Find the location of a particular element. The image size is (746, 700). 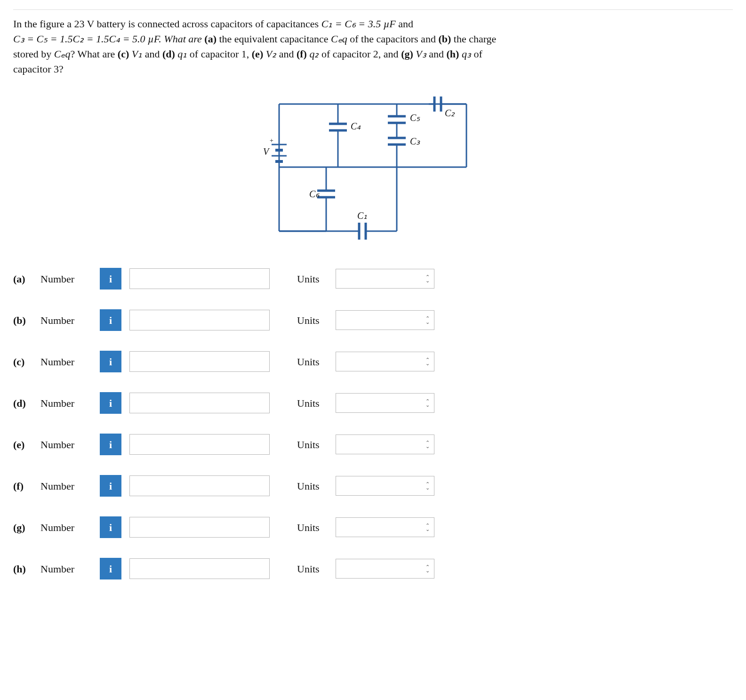

label-c6: C₆ is located at coordinates (314, 194).